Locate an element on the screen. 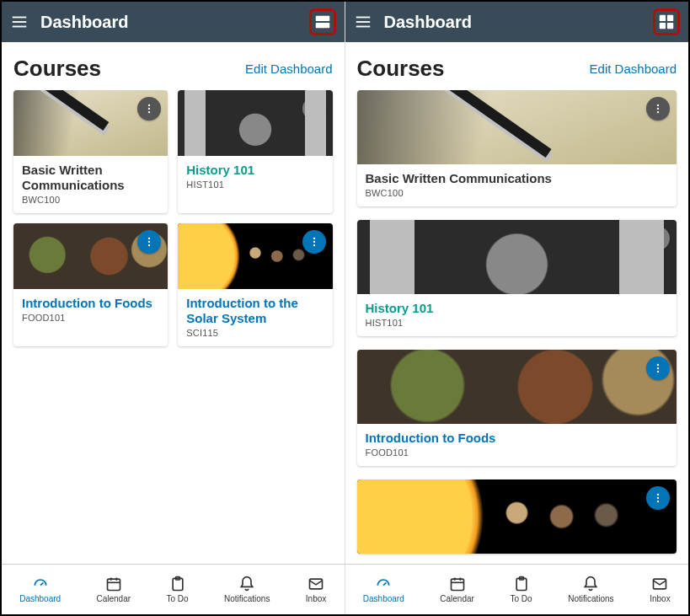 This screenshot has height=616, width=690. nav-label: To Do is located at coordinates (177, 598).